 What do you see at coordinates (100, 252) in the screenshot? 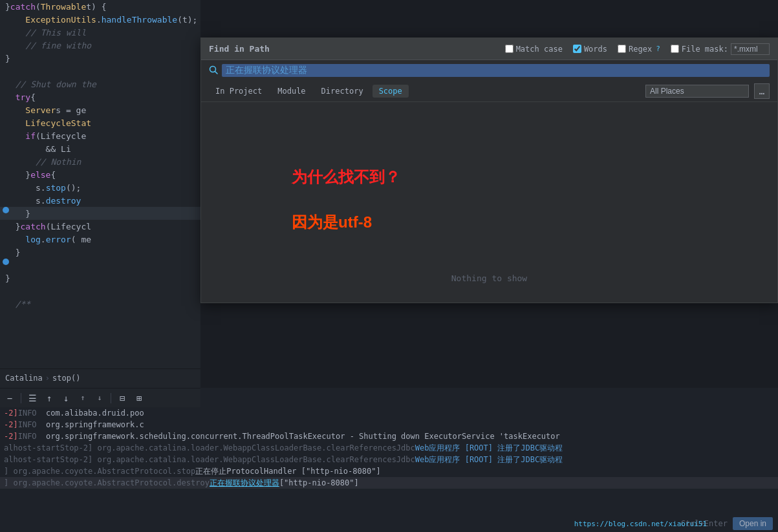
I see `code-line-20: }` at bounding box center [100, 252].